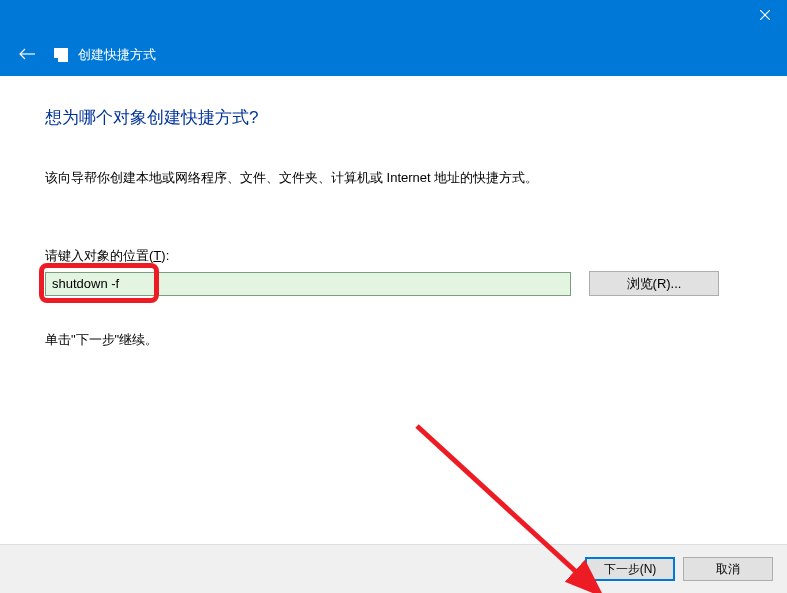 Image resolution: width=787 pixels, height=593 pixels. What do you see at coordinates (394, 340) in the screenshot?
I see `continue-instruction: 单击"下一步"继续。` at bounding box center [394, 340].